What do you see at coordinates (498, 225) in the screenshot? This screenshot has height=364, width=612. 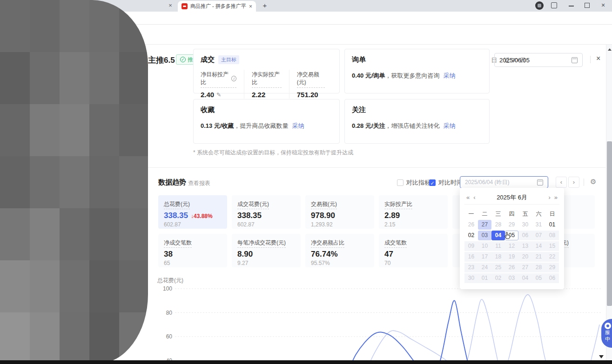 I see `calendar-day-28: 28` at bounding box center [498, 225].